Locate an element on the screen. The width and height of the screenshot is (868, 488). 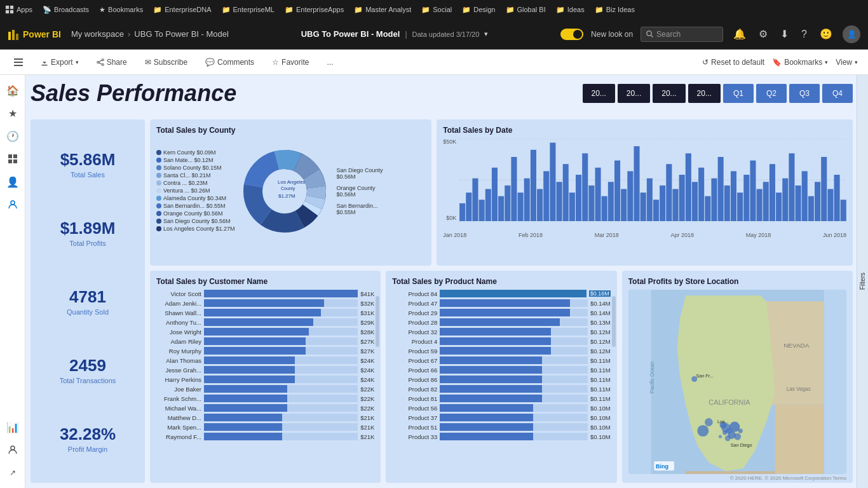
avatar: 👤 is located at coordinates (851, 34).